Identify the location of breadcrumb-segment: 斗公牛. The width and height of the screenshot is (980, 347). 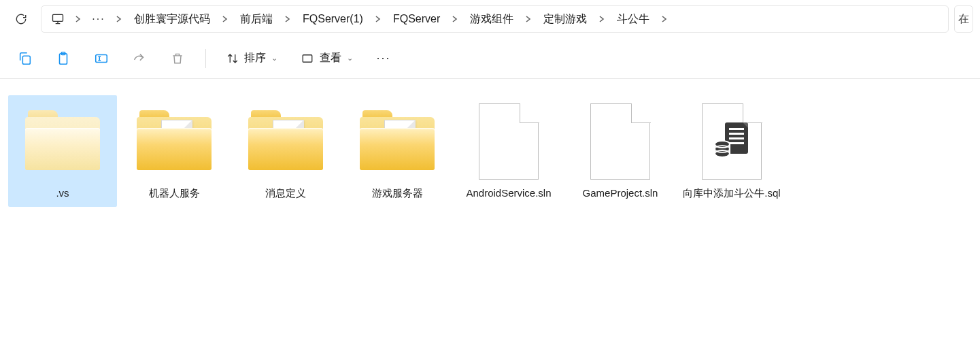
(633, 19).